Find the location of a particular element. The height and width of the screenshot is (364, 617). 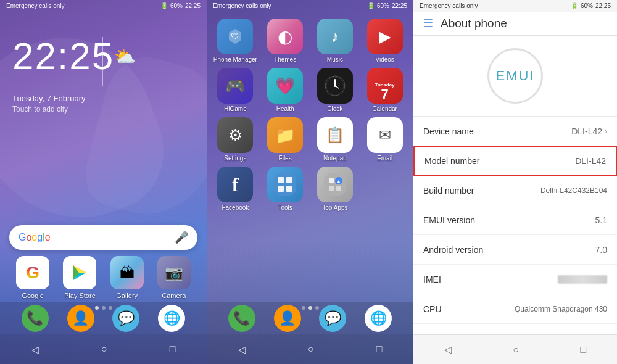

device-name-value: DLI-L42 › is located at coordinates (589, 131).